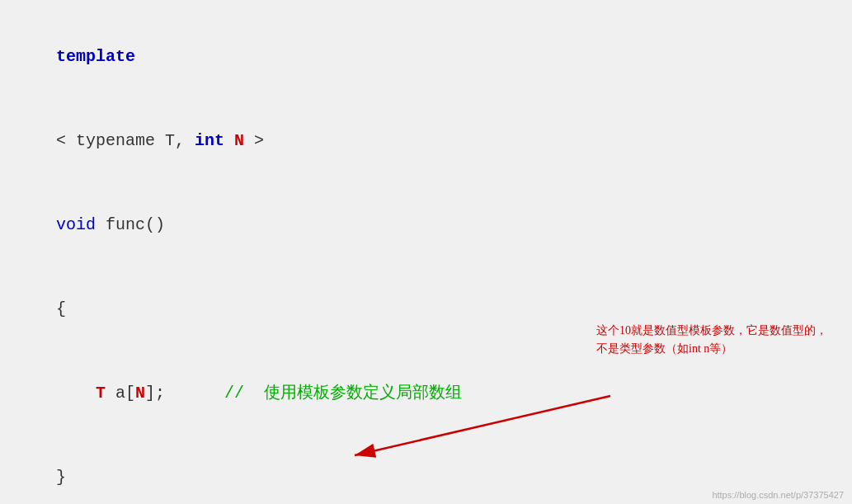  Describe the element at coordinates (76, 393) in the screenshot. I see `indent` at that location.